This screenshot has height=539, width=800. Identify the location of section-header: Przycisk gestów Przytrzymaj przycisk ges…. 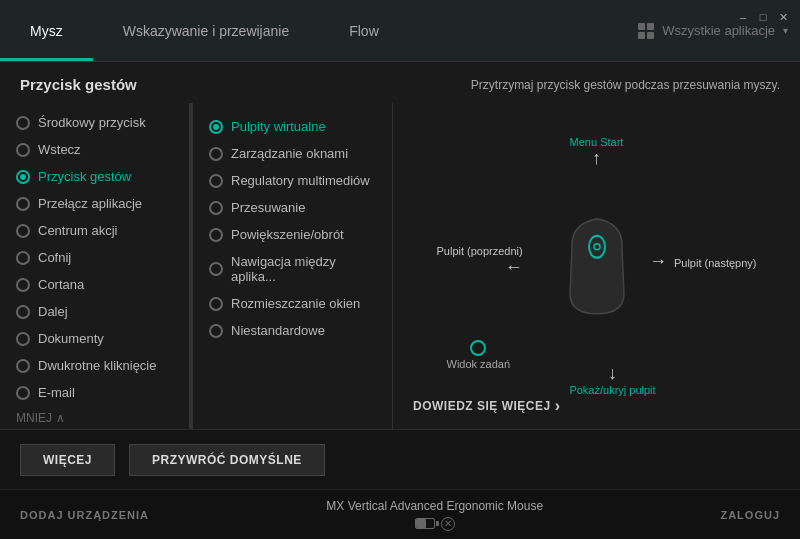
(400, 82).